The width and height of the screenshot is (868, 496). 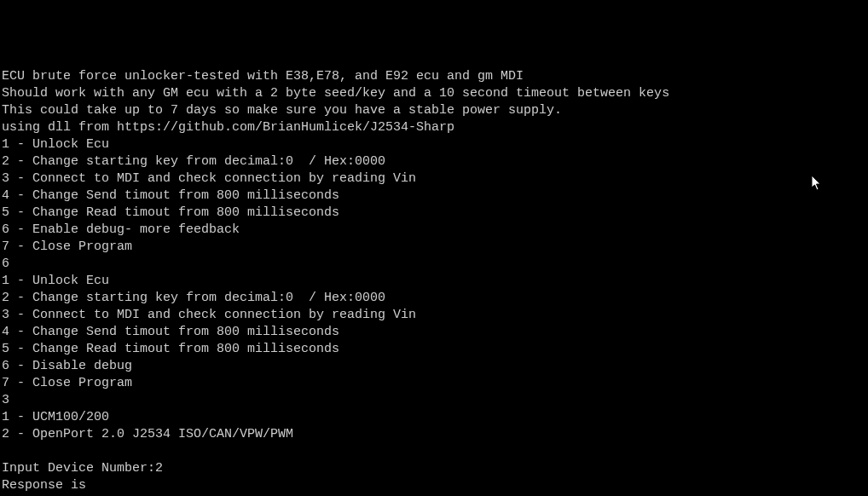 I want to click on terminal-line: 6 - Enable debug- more feedback, so click(x=121, y=230).